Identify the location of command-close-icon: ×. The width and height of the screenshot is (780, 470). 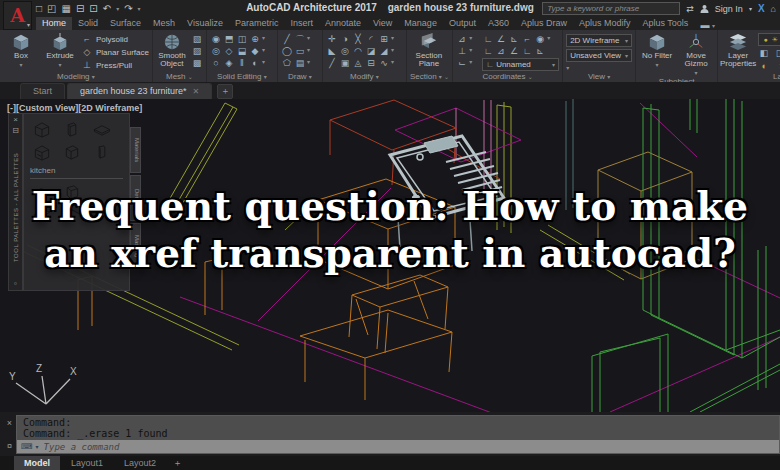
(10, 423).